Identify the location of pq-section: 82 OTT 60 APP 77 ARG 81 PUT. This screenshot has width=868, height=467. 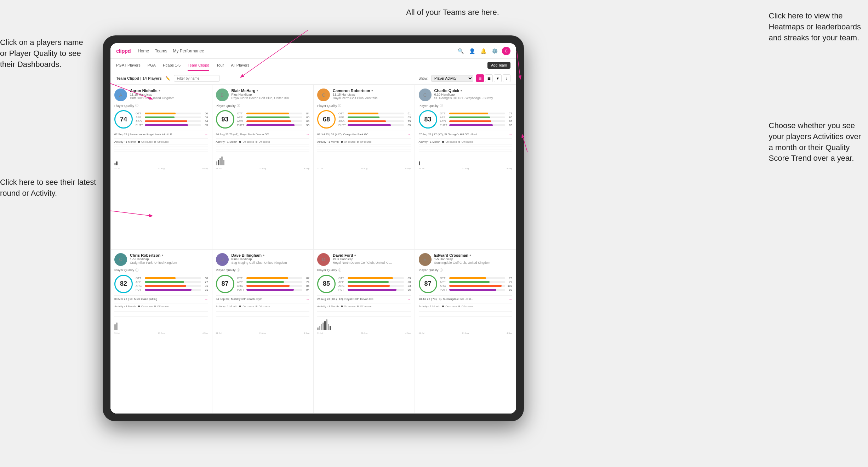
(161, 284).